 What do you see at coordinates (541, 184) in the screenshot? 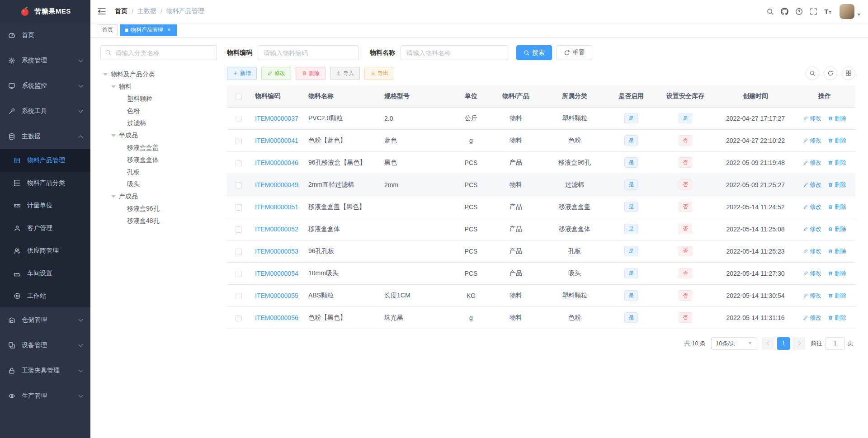
I see `table-row: ITEM000000492mm直径过滤棉2mmPCS物料过滤棉是否2022-05…` at bounding box center [541, 184].